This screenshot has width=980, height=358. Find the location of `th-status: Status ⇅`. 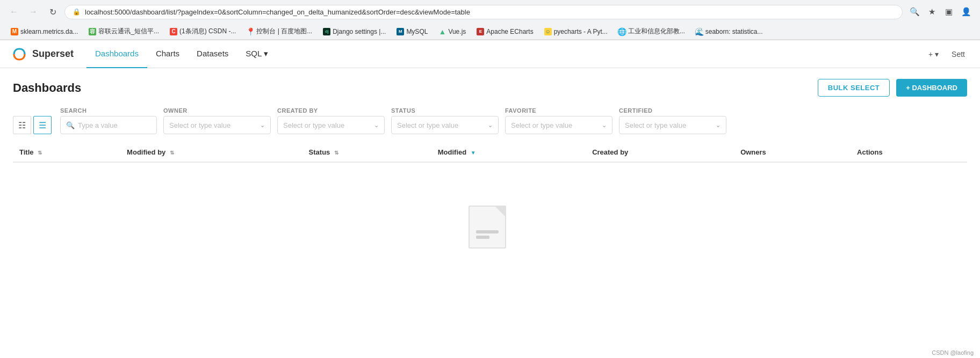

th-status: Status ⇅ is located at coordinates (367, 152).